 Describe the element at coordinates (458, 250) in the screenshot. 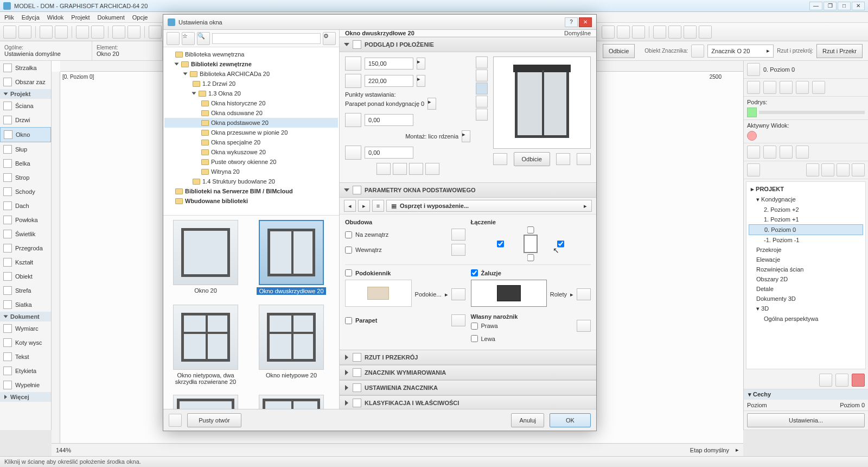

I see `wewn-opt-icon` at that location.